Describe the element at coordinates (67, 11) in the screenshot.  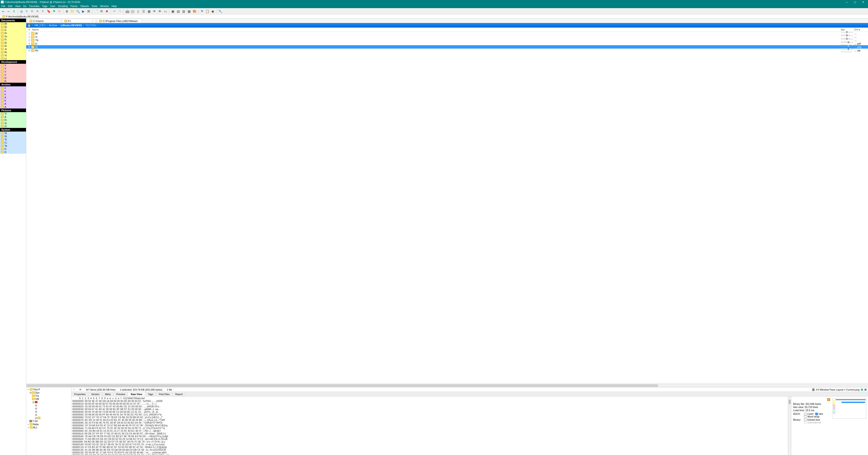
I see `monitor-icon: 🖥` at that location.